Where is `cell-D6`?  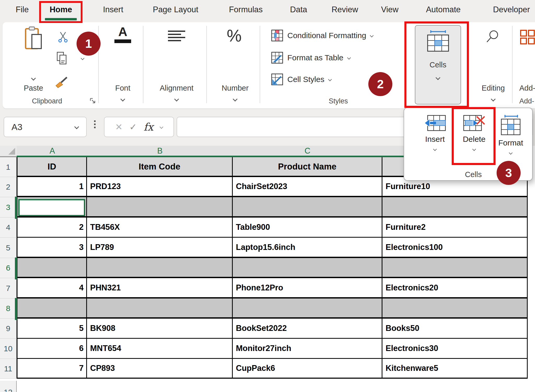 cell-D6 is located at coordinates (455, 267).